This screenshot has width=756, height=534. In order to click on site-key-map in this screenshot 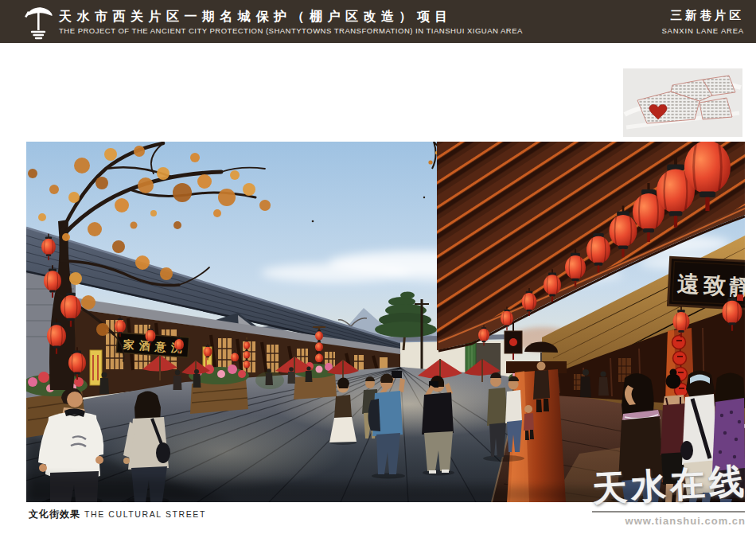, I will do `click(683, 103)`.